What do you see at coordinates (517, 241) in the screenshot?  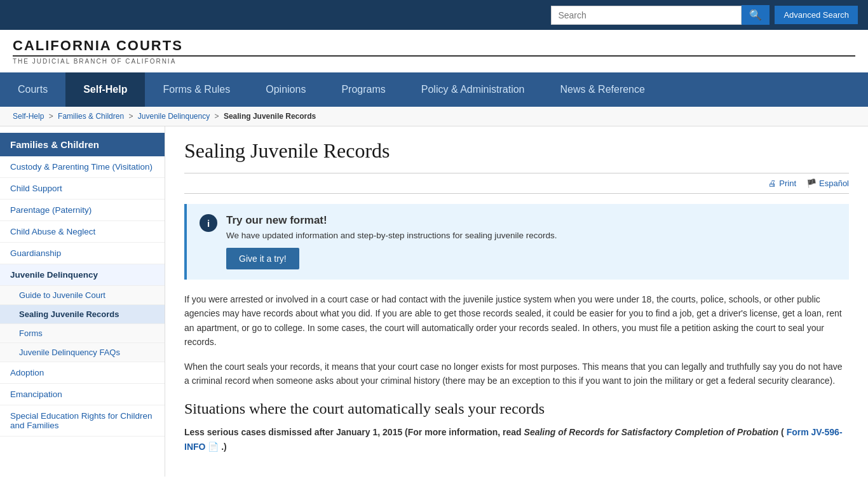 I see `info-box: i Try our new format! We have updated in…` at bounding box center [517, 241].